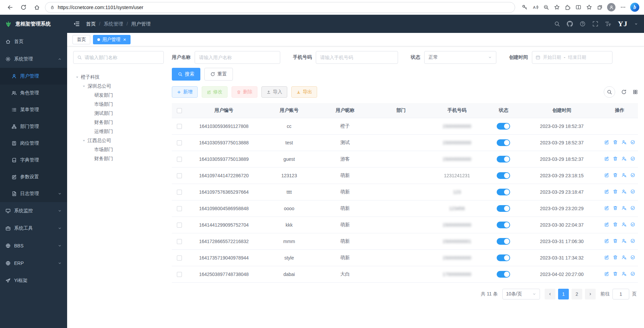  I want to click on tree-node: 江西总公司, so click(118, 140).